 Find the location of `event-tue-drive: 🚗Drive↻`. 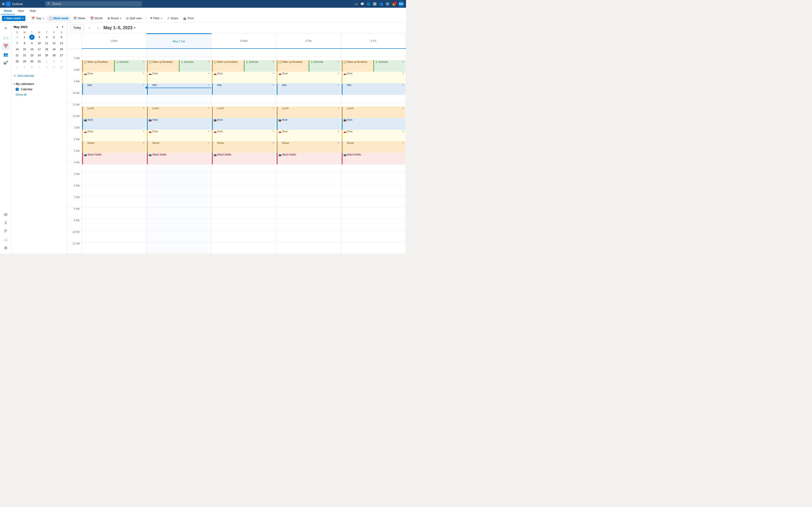

event-tue-drive: 🚗Drive↻ is located at coordinates (179, 77).